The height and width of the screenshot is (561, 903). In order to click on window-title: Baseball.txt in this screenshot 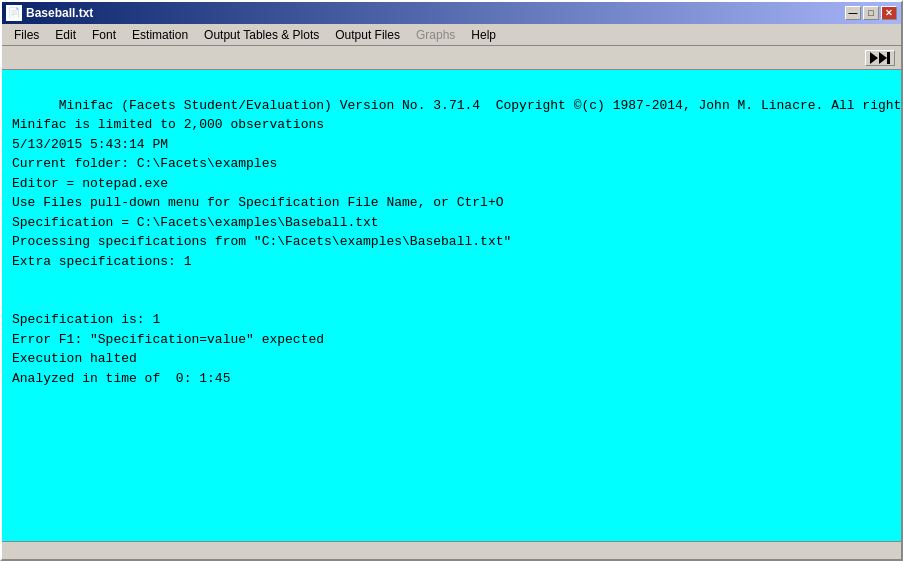, I will do `click(60, 13)`.